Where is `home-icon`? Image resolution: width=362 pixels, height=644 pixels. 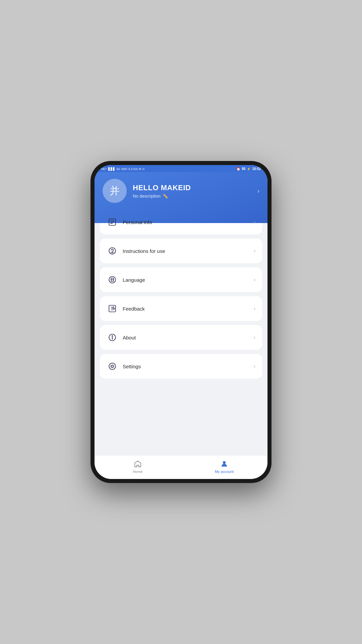 home-icon is located at coordinates (138, 464).